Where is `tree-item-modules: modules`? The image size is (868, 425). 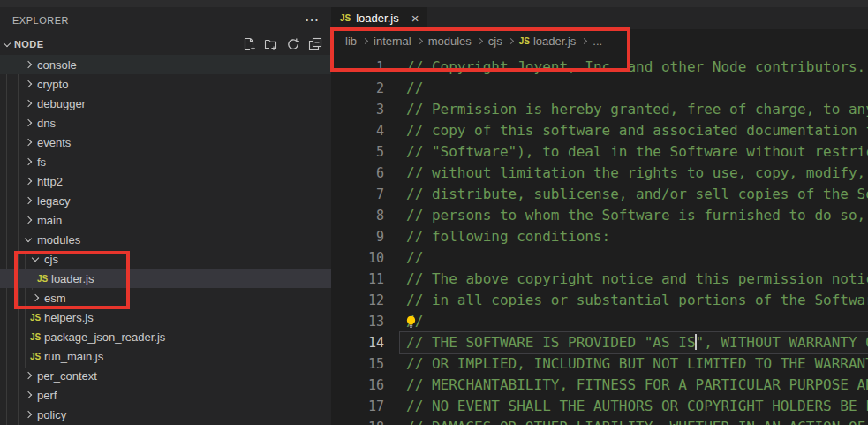 tree-item-modules: modules is located at coordinates (166, 239).